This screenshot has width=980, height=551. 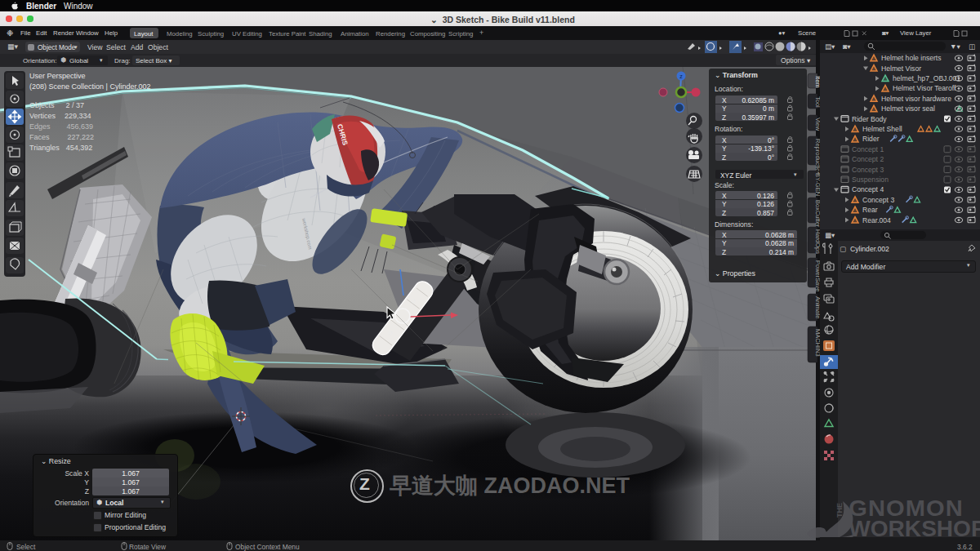 I want to click on svg-text: helmet_hp7_OBJ.001, so click(x=926, y=78).